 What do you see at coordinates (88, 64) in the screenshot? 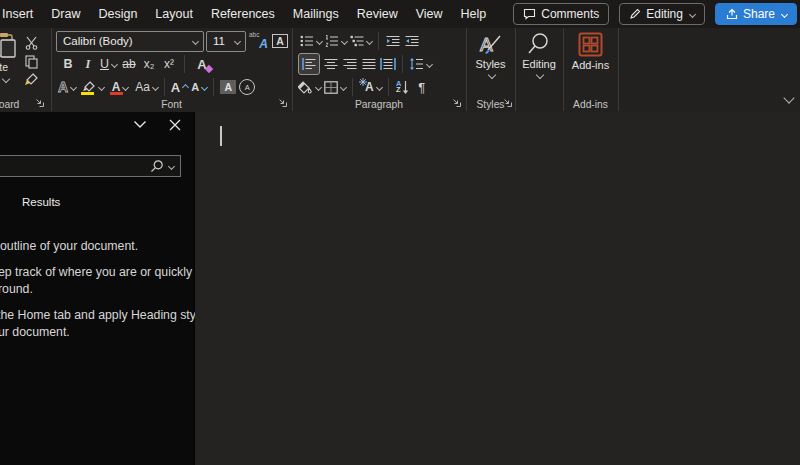
I see `italic-button: I` at bounding box center [88, 64].